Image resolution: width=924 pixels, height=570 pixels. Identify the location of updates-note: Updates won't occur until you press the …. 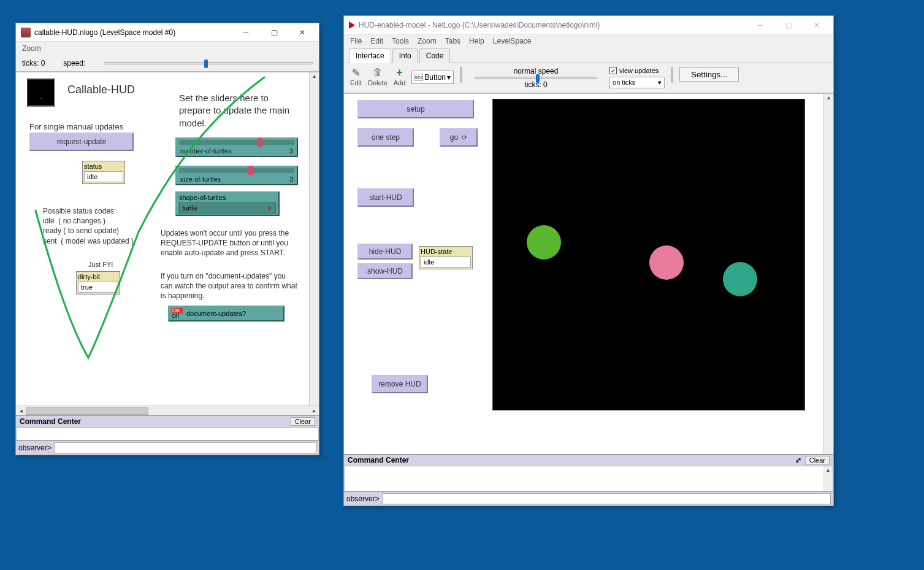
(230, 243).